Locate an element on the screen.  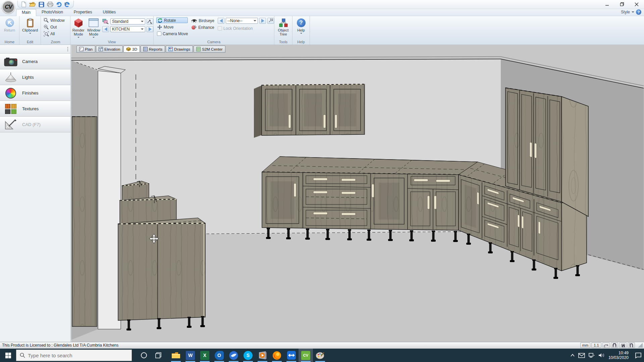
room-prev-button is located at coordinates (106, 29).